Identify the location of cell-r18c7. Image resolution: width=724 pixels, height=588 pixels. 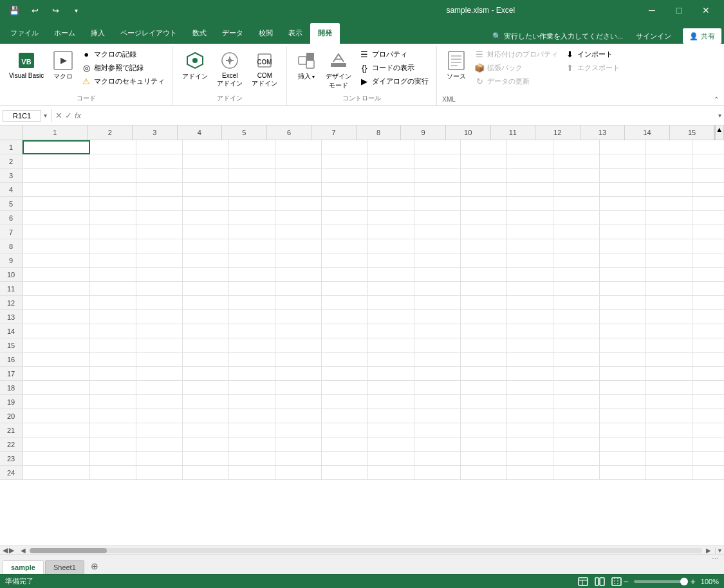
(345, 388).